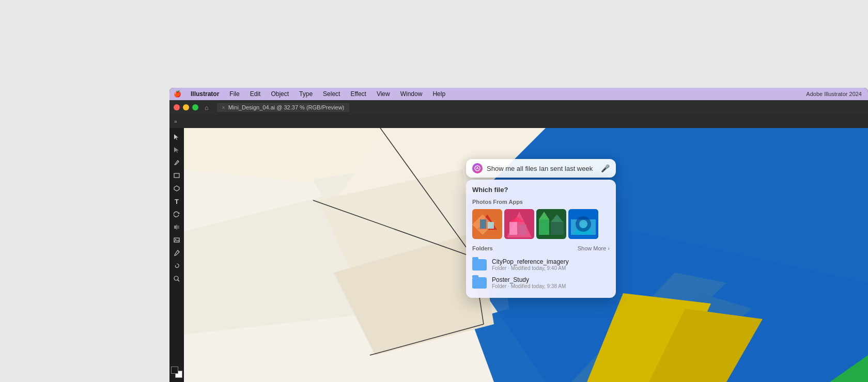 The width and height of the screenshot is (868, 382). Describe the element at coordinates (177, 240) in the screenshot. I see `image-tool` at that location.